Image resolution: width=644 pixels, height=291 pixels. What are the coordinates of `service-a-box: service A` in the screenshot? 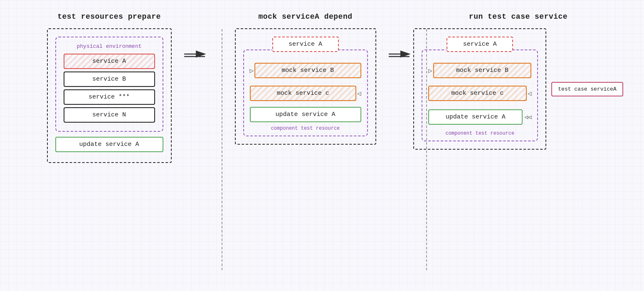 It's located at (109, 62).